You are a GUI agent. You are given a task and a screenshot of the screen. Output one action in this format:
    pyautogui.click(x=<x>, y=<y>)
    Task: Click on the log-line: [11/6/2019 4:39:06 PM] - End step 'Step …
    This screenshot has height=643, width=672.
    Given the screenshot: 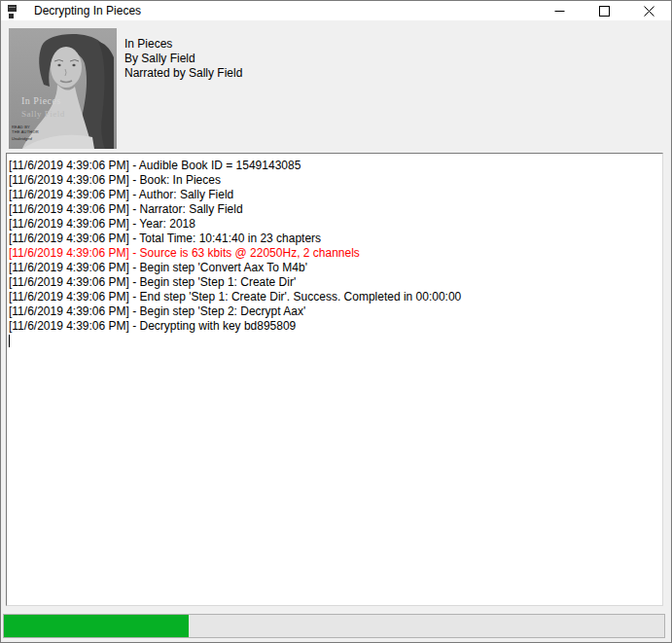 What is the action you would take?
    pyautogui.click(x=335, y=298)
    